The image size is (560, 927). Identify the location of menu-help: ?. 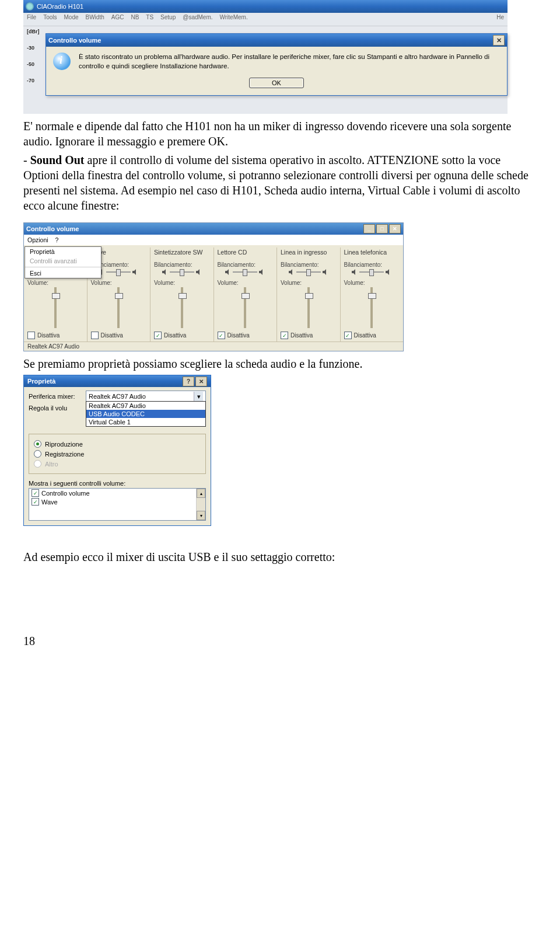
(57, 240).